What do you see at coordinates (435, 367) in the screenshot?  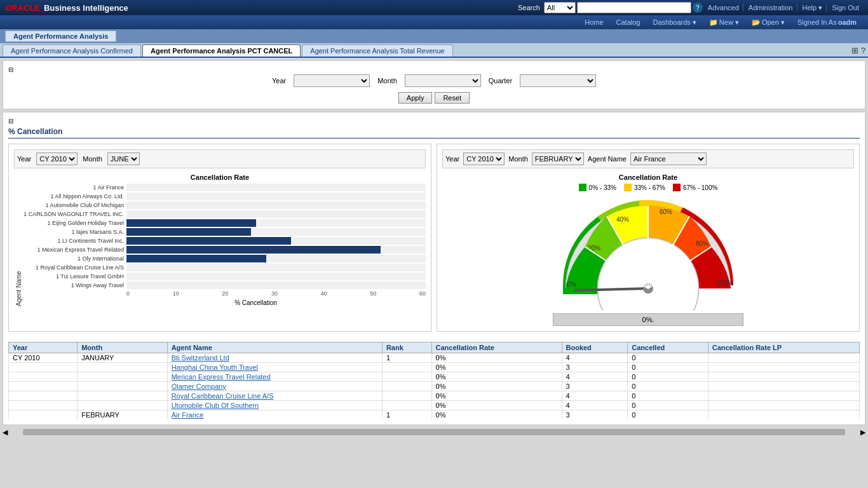 I see `table-row: Hanghai China Youth Travel0%30` at bounding box center [435, 367].